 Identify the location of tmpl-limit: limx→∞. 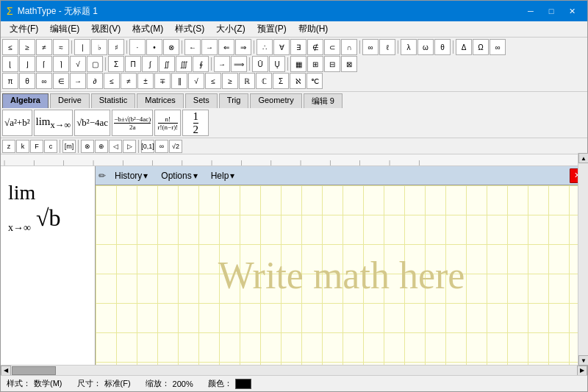
(54, 123).